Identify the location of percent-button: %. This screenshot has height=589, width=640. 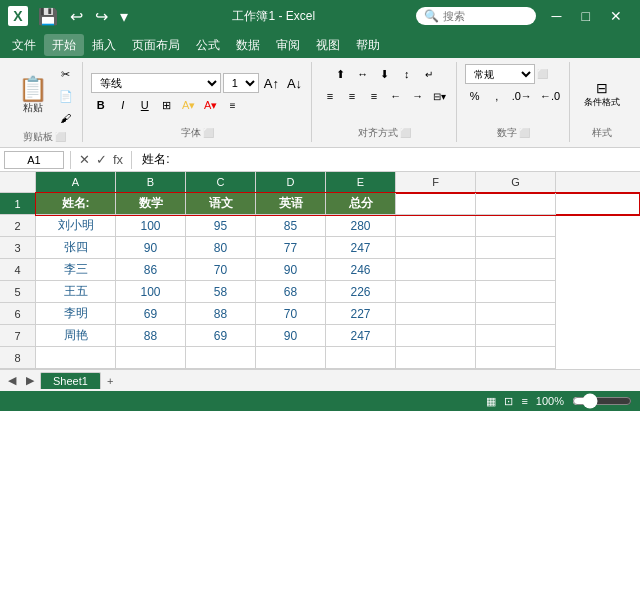
(475, 96).